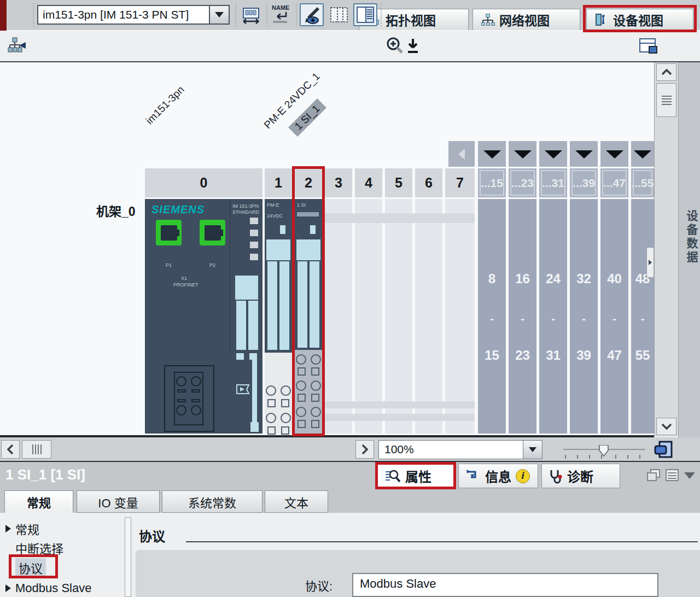 Image resolution: width=700 pixels, height=597 pixels. What do you see at coordinates (460, 449) in the screenshot?
I see `zoom-dropdown: 100%` at bounding box center [460, 449].